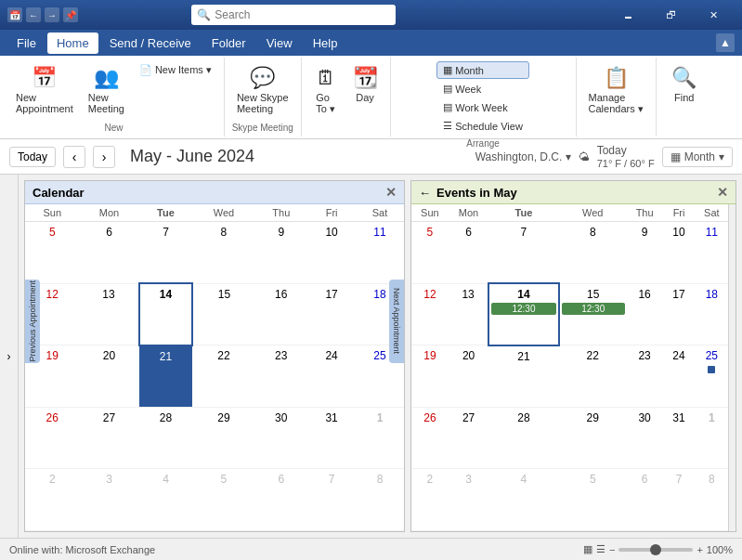 This screenshot has width=742, height=560. I want to click on next-arrow: ›, so click(104, 157).